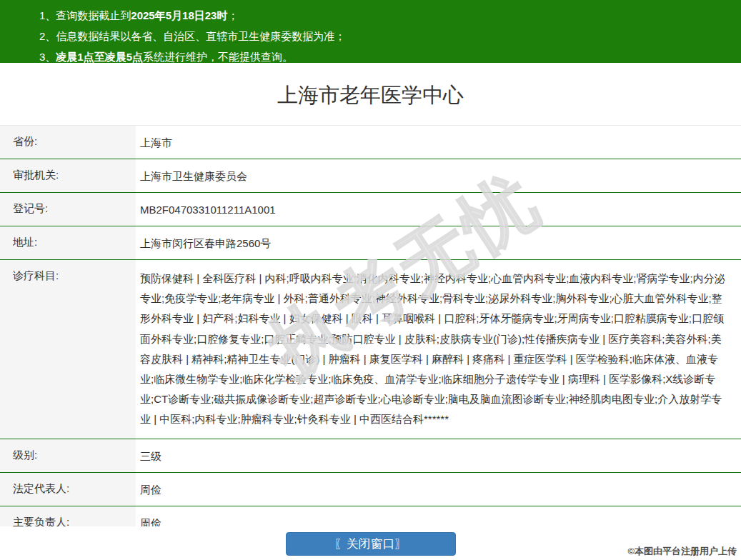 The width and height of the screenshot is (741, 560). Describe the element at coordinates (439, 142) in the screenshot. I see `row-value: 上海市` at that location.